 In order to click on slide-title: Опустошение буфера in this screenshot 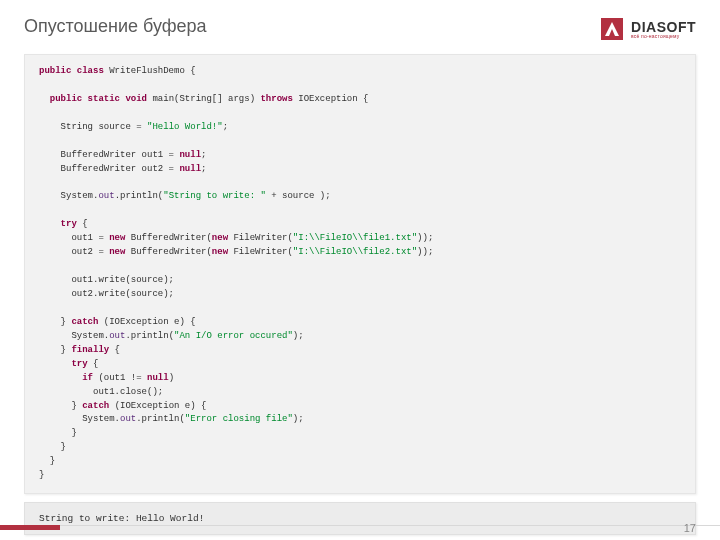, I will do `click(116, 26)`.